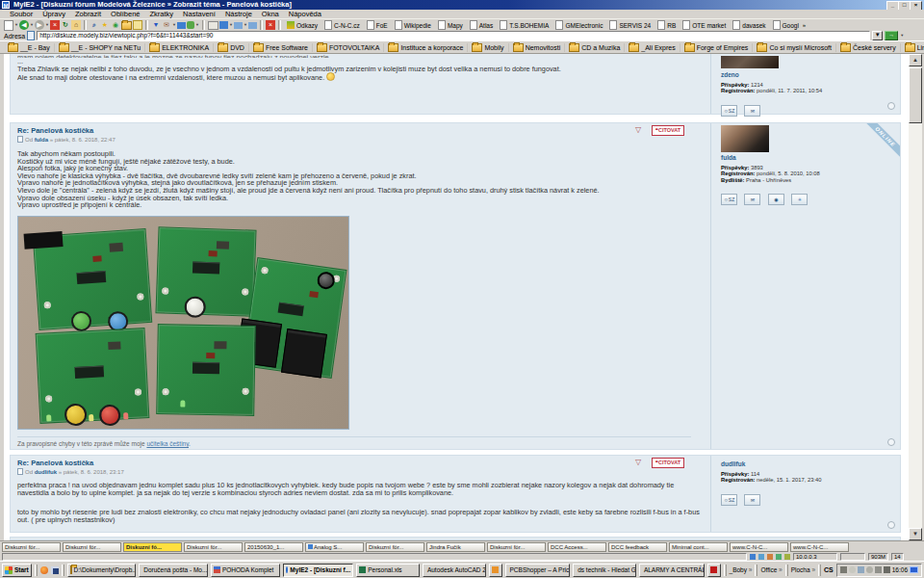  I want to click on email-button: ✉, so click(753, 199).